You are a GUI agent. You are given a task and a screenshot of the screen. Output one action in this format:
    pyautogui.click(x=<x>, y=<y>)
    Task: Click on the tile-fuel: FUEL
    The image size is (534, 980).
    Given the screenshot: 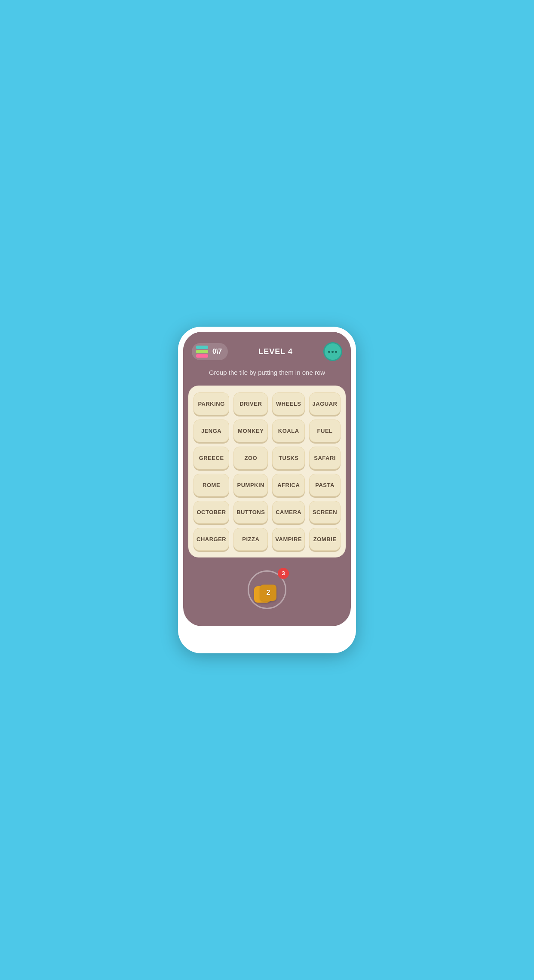 What is the action you would take?
    pyautogui.click(x=325, y=431)
    